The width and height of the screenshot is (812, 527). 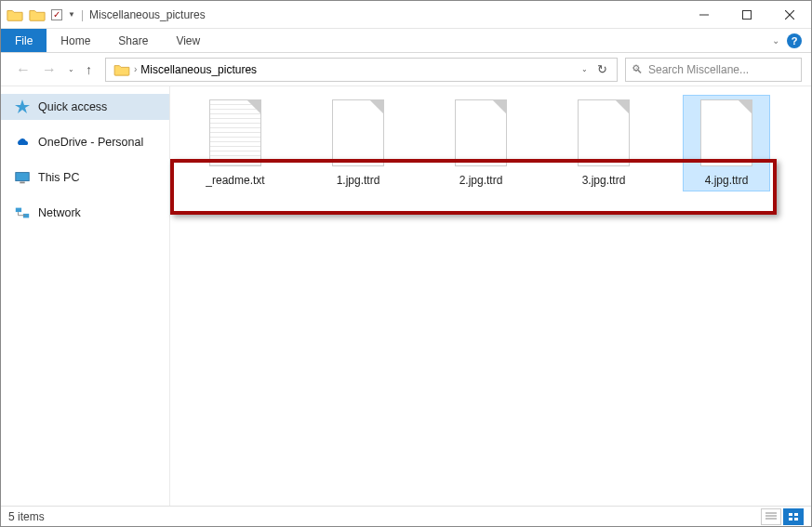 I want to click on breadcrumb-item: Miscellaneous_pictures, so click(x=199, y=70).